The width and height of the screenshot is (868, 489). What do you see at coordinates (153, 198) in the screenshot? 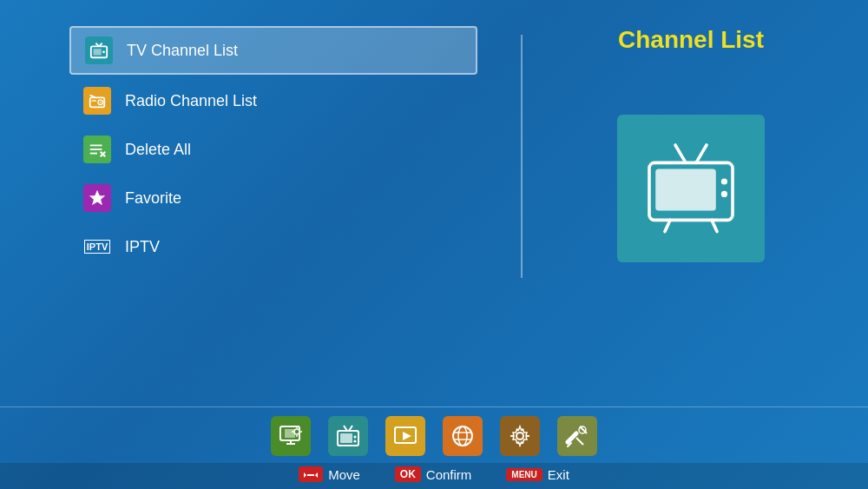
I see `favorite-label: Favorite` at bounding box center [153, 198].